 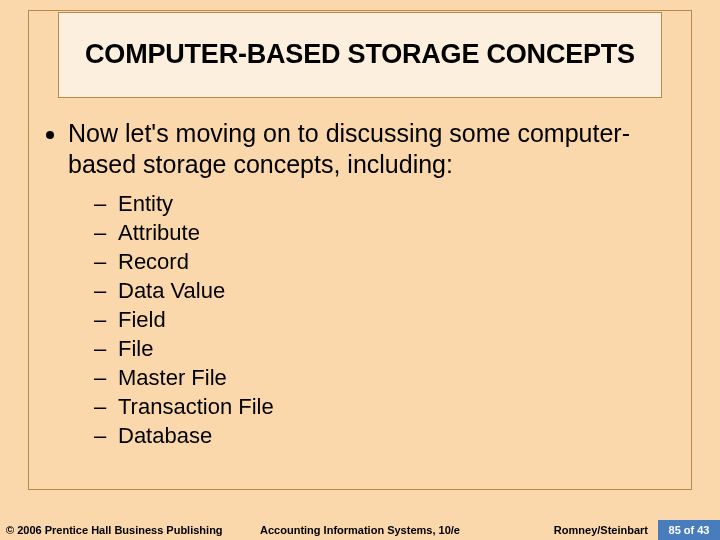 What do you see at coordinates (380, 262) in the screenshot?
I see `list-item: –Record` at bounding box center [380, 262].